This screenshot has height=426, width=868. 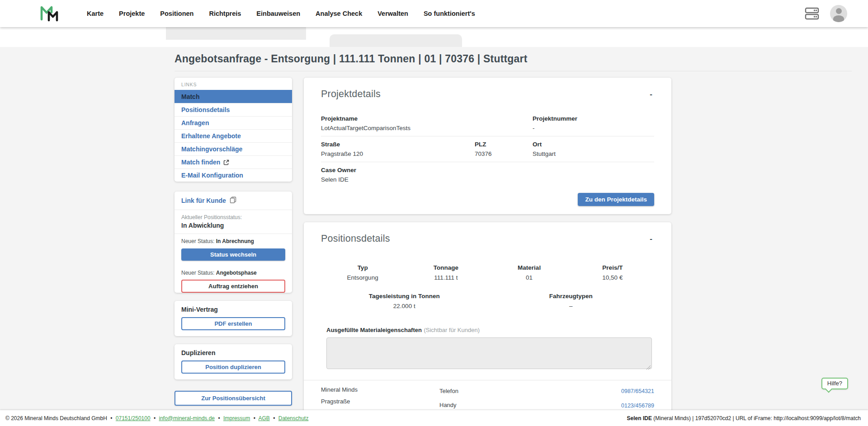 I want to click on title-divider, so click(x=513, y=71).